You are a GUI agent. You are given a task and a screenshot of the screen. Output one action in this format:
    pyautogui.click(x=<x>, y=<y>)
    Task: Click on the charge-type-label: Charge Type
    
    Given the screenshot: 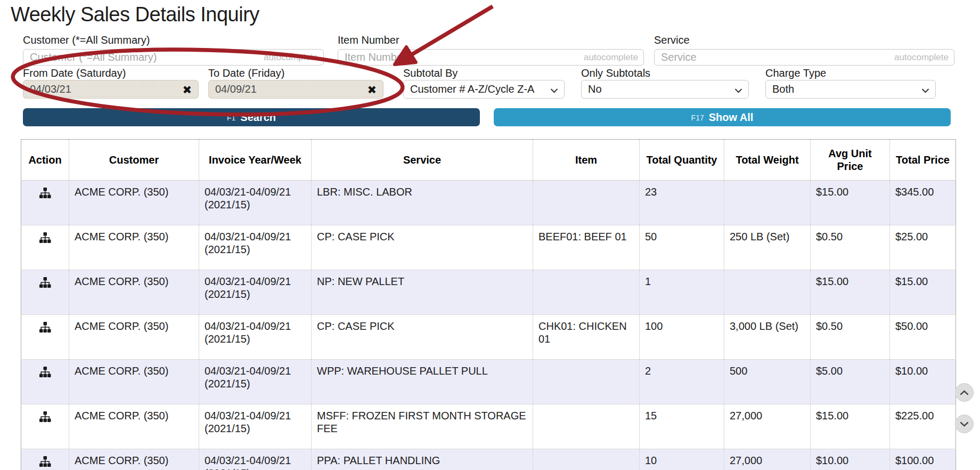 What is the action you would take?
    pyautogui.click(x=796, y=74)
    